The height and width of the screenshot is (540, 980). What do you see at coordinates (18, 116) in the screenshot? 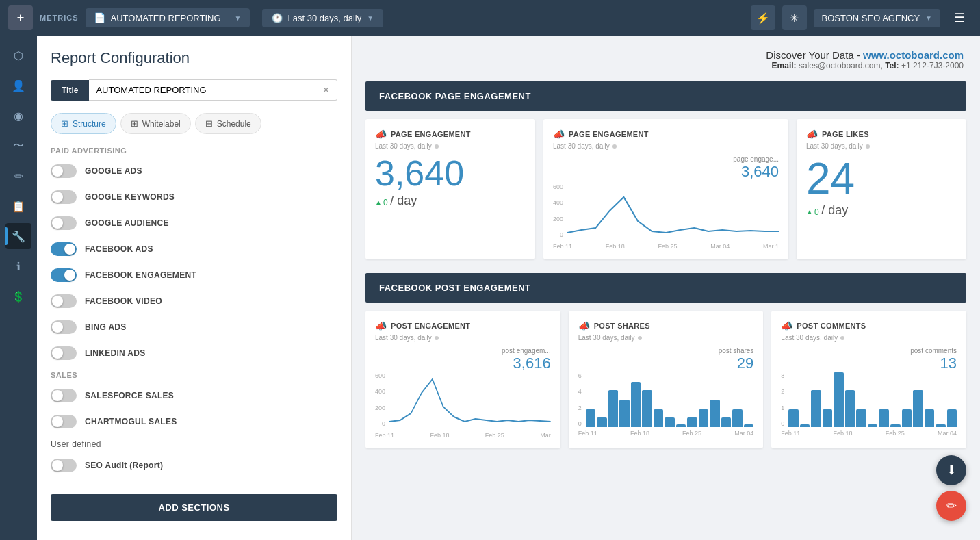
I see `sidebar-item-analytics: ◉` at bounding box center [18, 116].